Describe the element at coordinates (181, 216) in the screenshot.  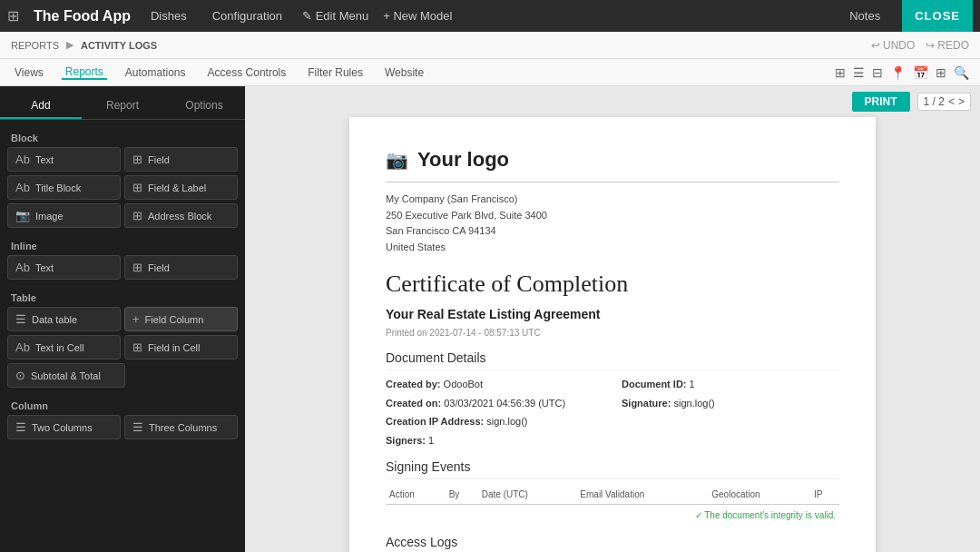
I see `block-item-address: ⊞ Address Block` at that location.